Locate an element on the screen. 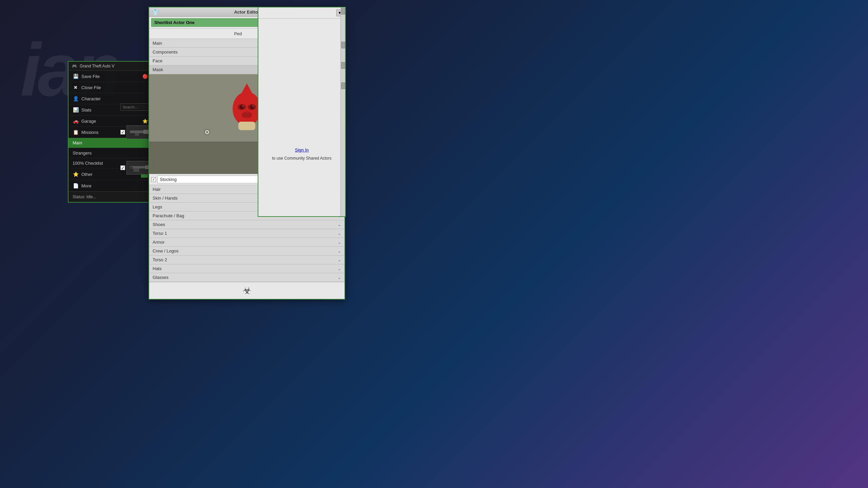 This screenshot has width=868, height=488. missions-icon: 📋 is located at coordinates (76, 132).